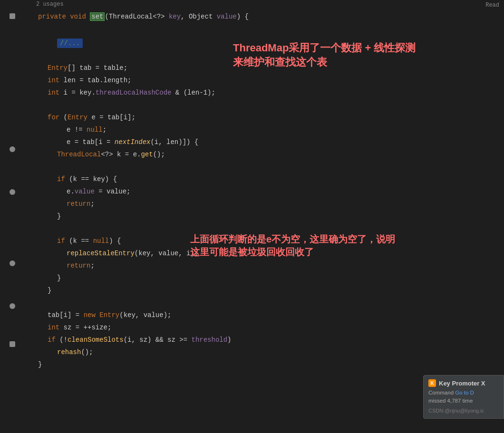  I want to click on kw-private: private, so click(54, 17).